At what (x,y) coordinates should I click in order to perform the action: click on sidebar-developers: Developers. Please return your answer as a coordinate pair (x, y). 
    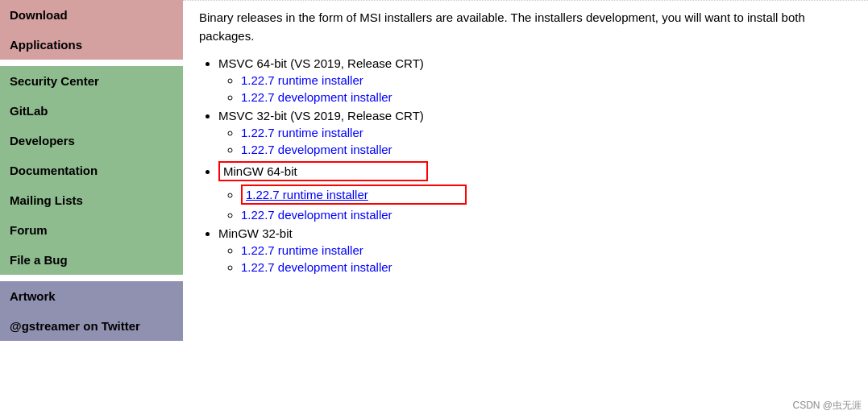
    Looking at the image, I should click on (92, 140).